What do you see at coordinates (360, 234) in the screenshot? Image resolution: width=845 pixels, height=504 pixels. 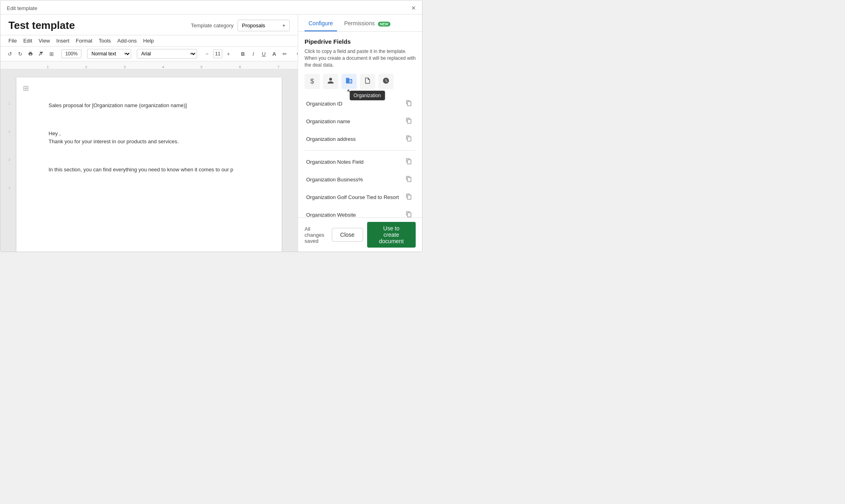 I see `footer: All changes saved Close Use to create do…` at bounding box center [360, 234].